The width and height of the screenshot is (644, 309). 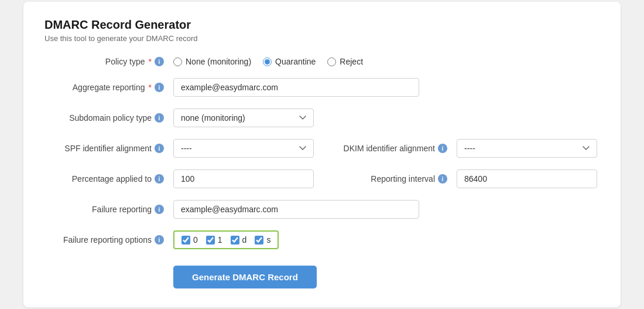 I want to click on spf-alignment-col: SPF identifier alignment i ---- relaxed …, so click(x=183, y=148).